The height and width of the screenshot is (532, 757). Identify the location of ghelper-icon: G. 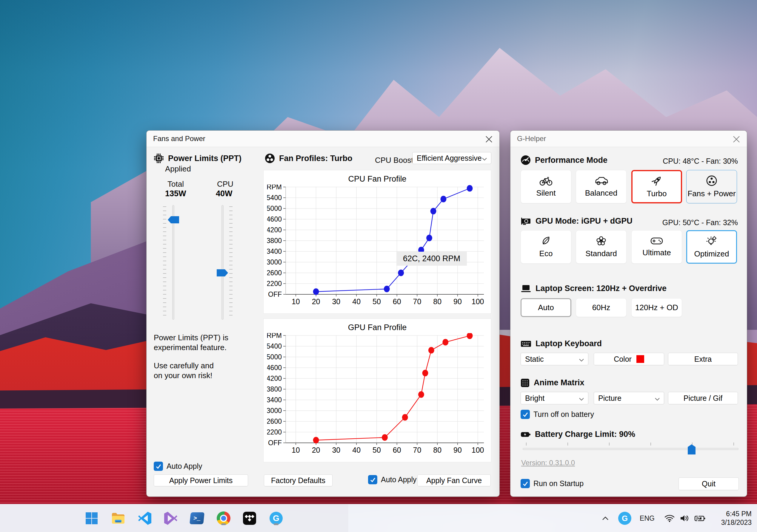
(276, 518).